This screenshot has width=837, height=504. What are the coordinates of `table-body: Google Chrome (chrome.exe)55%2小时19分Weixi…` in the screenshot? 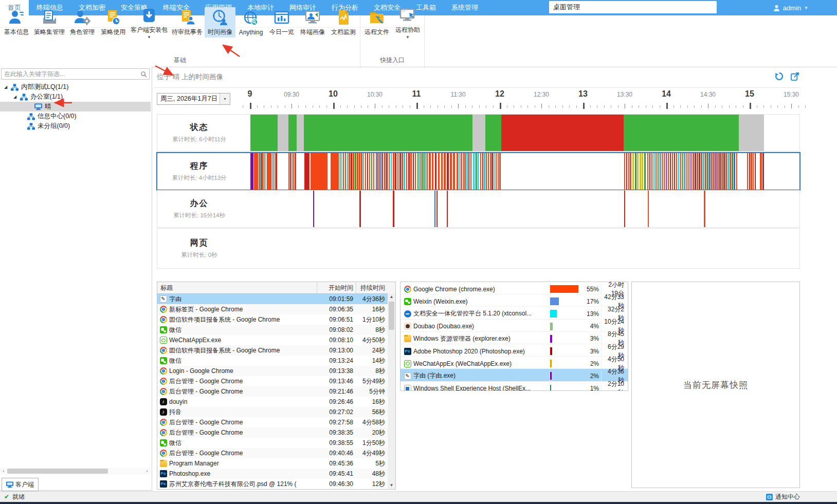 It's located at (514, 337).